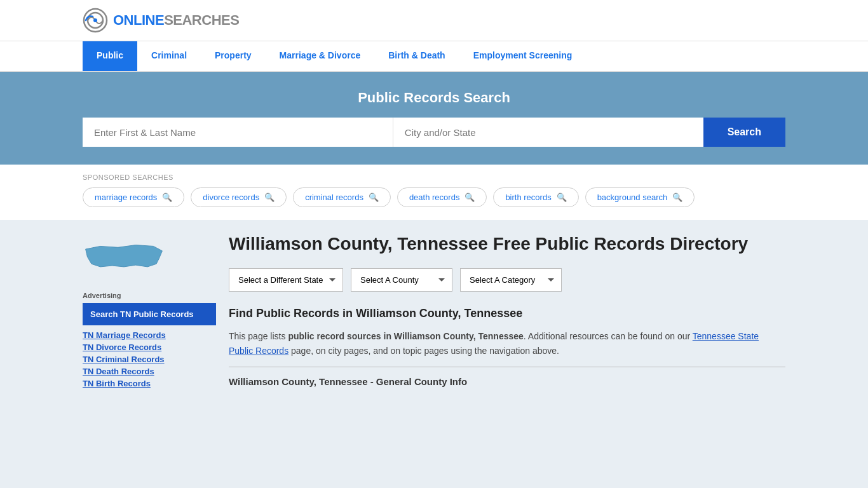 The height and width of the screenshot is (488, 868). Describe the element at coordinates (417, 56) in the screenshot. I see `nav-birth-death: Birth & Death` at that location.